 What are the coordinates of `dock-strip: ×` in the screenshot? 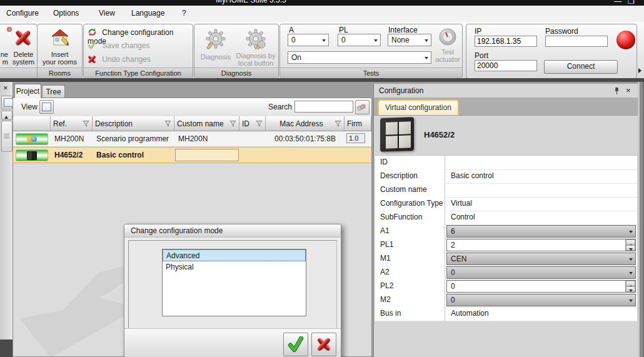 It's located at (6, 219).